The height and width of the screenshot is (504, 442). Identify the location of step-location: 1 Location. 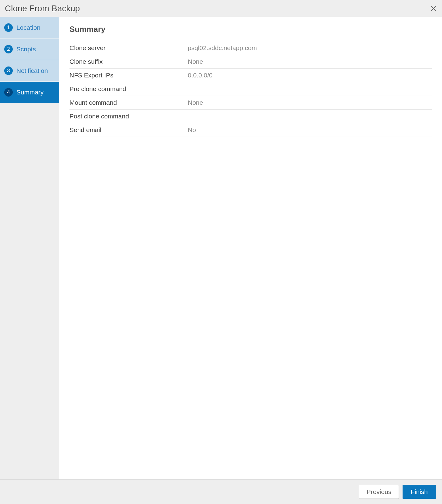
(30, 28).